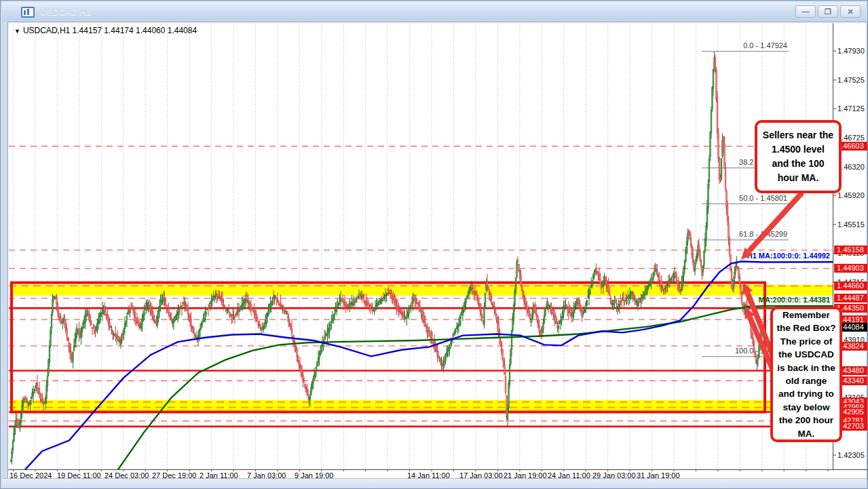 The width and height of the screenshot is (868, 489). What do you see at coordinates (219, 475) in the screenshot?
I see `time-axis-label: 2 Jan 11:00` at bounding box center [219, 475].